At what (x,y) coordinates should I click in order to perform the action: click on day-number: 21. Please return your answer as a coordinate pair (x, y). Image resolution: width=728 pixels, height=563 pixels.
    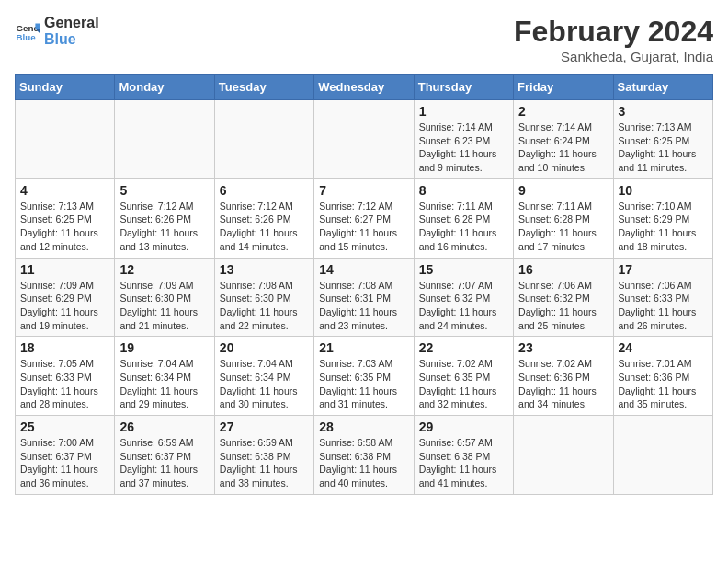
    Looking at the image, I should click on (364, 348).